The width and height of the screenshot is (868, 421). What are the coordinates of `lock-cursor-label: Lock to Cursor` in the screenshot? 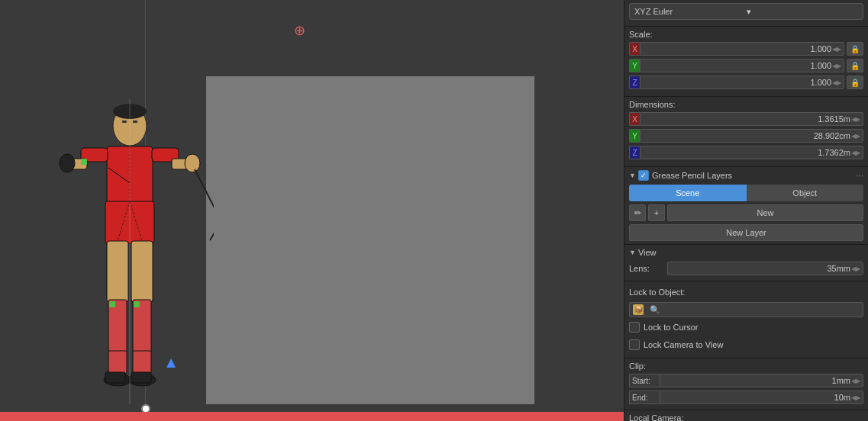 It's located at (671, 327).